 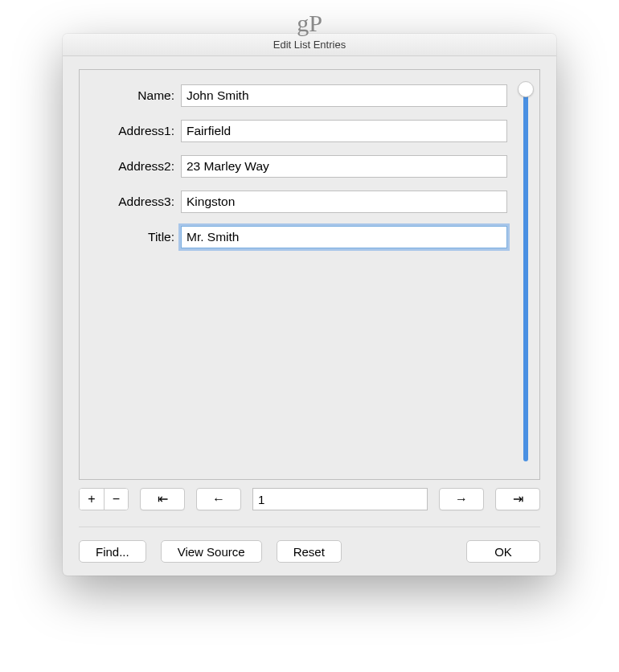 I want to click on label-name: Name:, so click(x=134, y=96).